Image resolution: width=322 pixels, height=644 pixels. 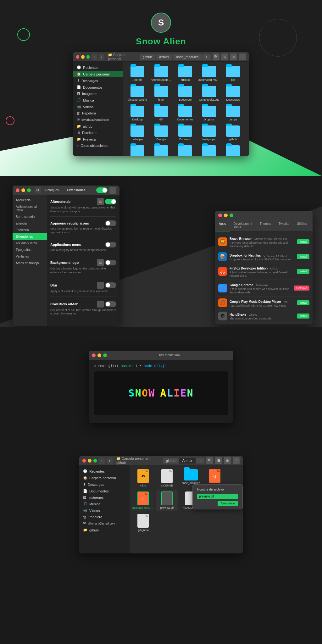 What do you see at coordinates (95, 461) in the screenshot?
I see `fm2-tl-max` at bounding box center [95, 461].